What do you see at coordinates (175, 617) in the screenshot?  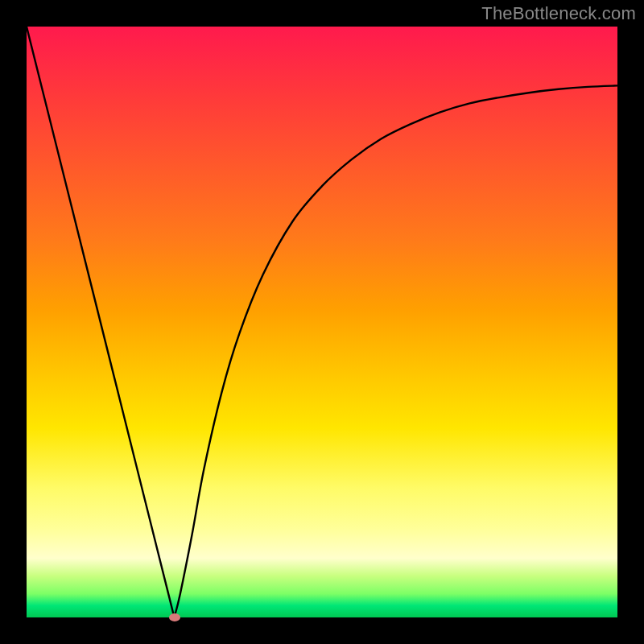 I see `minimum-marker` at bounding box center [175, 617].